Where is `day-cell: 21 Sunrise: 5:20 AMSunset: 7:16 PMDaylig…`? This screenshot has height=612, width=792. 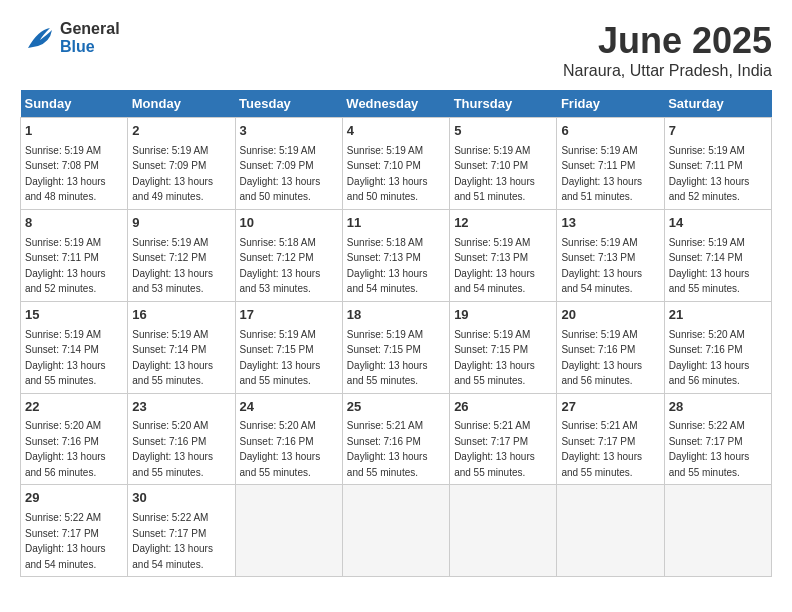
day-cell: 21 Sunrise: 5:20 AMSunset: 7:16 PMDaylig… is located at coordinates (718, 347).